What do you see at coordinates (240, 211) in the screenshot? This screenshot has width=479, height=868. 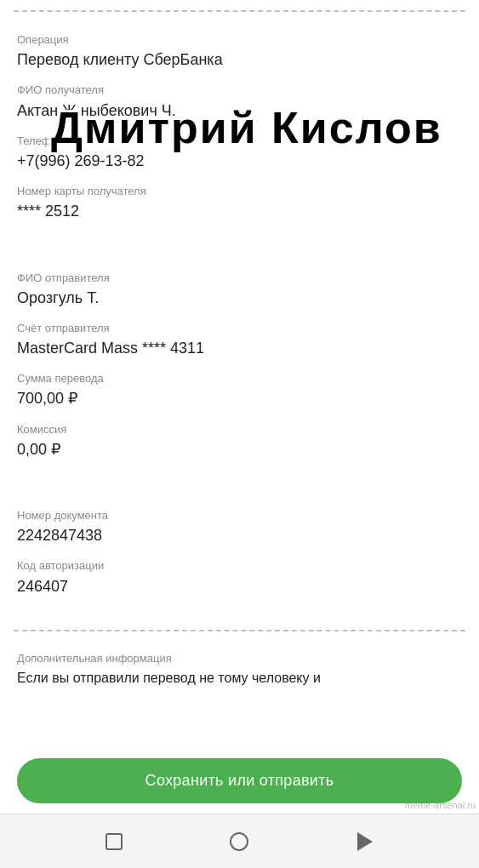 I see `card-number-value: **** 2512` at bounding box center [240, 211].